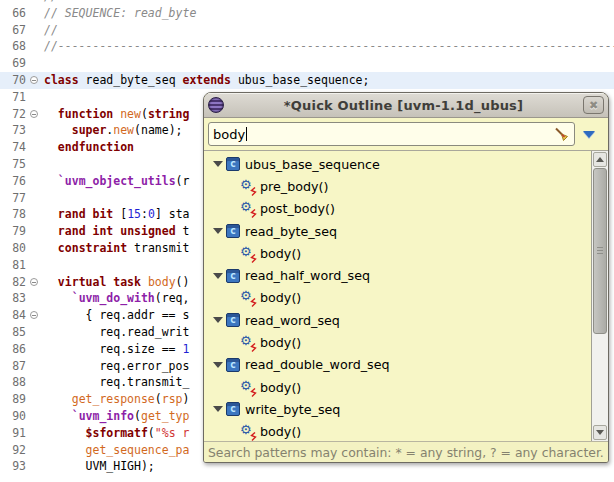 This screenshot has width=614, height=482. What do you see at coordinates (100, 466) in the screenshot?
I see `code-token: UVM_HIGH);` at bounding box center [100, 466].